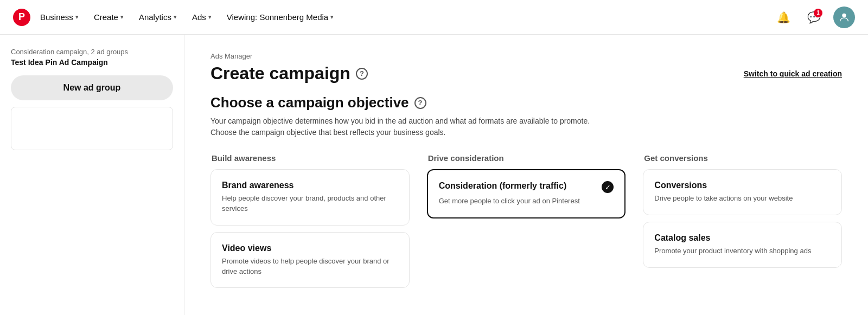 This screenshot has height=315, width=868. I want to click on page-title-row: Create campaign ?, so click(289, 74).